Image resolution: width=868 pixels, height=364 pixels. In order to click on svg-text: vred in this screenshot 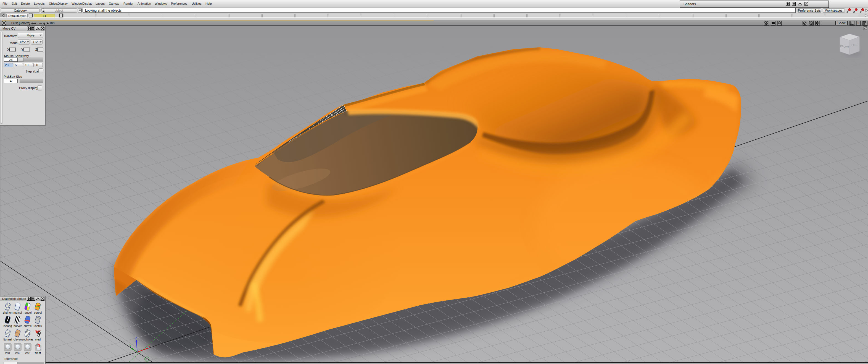, I will do `click(38, 339)`.